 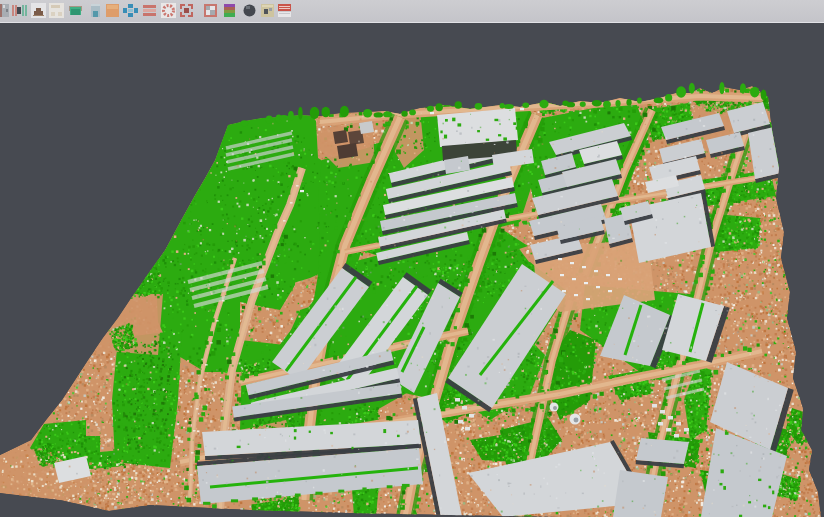 What do you see at coordinates (168, 10) in the screenshot?
I see `red-ring-icon` at bounding box center [168, 10].